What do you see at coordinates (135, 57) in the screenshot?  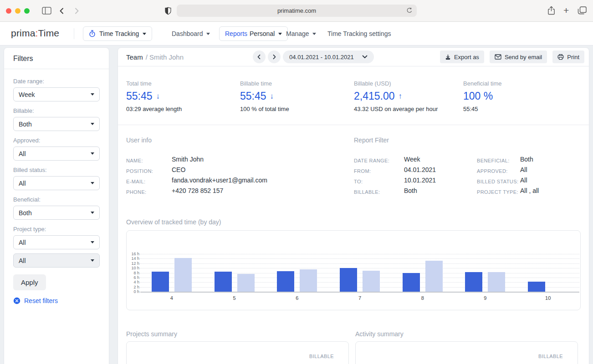 I see `breadcrumb-root: Team` at bounding box center [135, 57].